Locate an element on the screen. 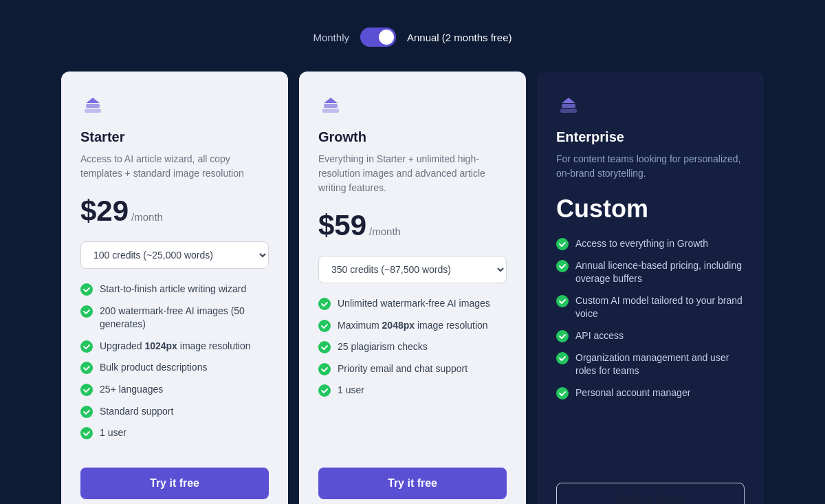  enterprise-plan-name: Enterprise is located at coordinates (650, 138).